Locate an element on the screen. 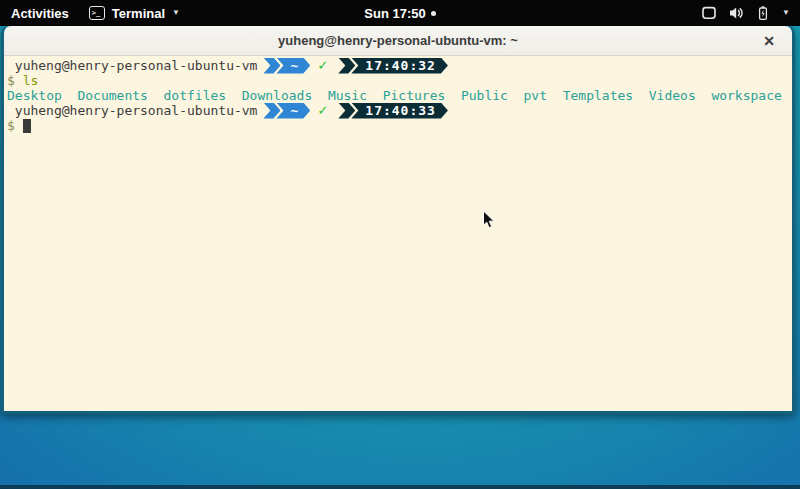  directory-entry: Public is located at coordinates (484, 96).